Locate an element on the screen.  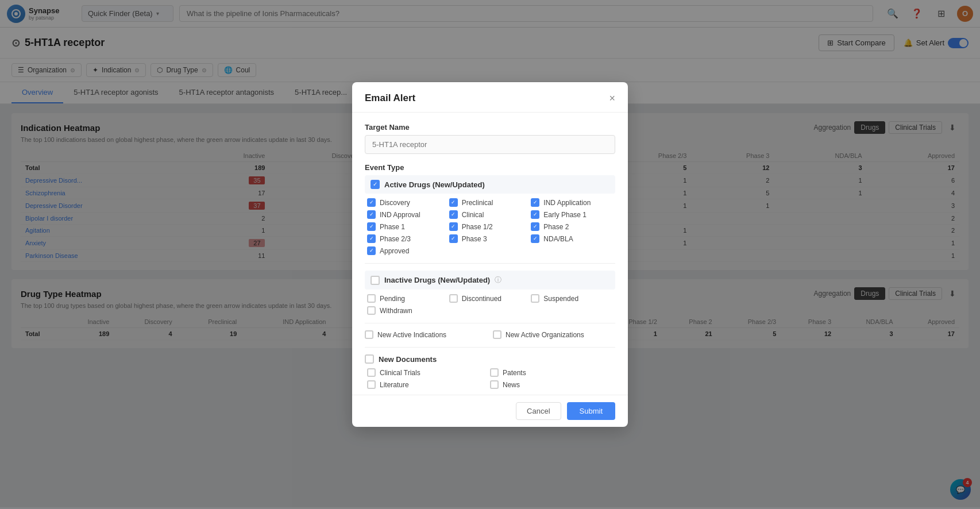
new-documents-section: New Documents Clinical Trials Patents Li… is located at coordinates (490, 372).